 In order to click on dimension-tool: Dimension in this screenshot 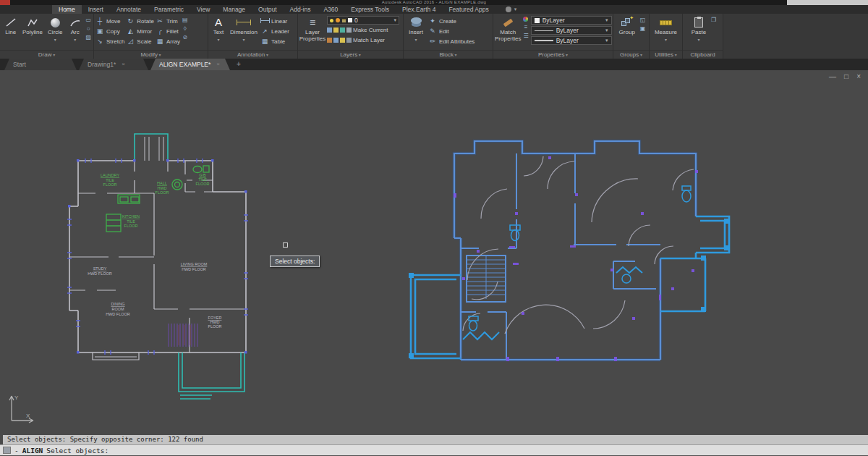, I will do `click(244, 29)`.